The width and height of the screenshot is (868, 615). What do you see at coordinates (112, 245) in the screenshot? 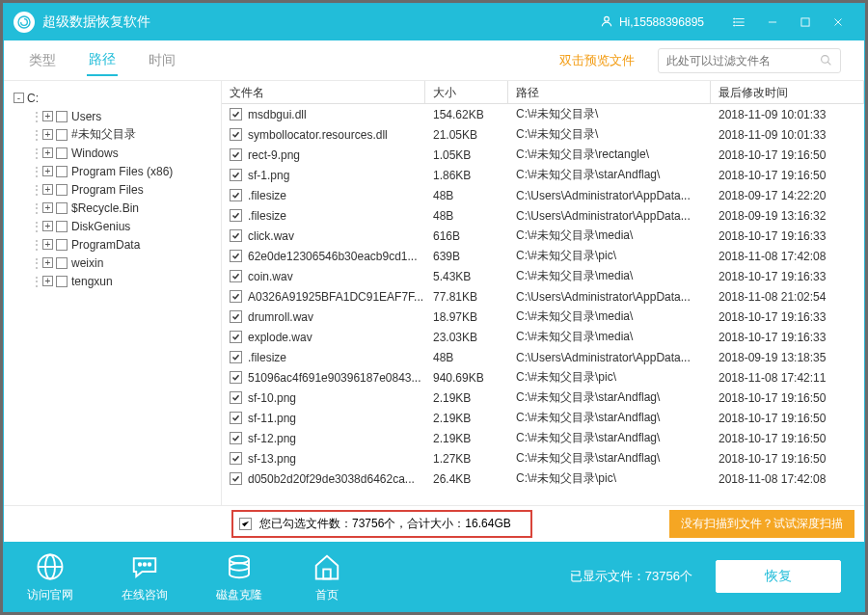
I see `tree-node: ⋮+ProgramData` at bounding box center [112, 245].